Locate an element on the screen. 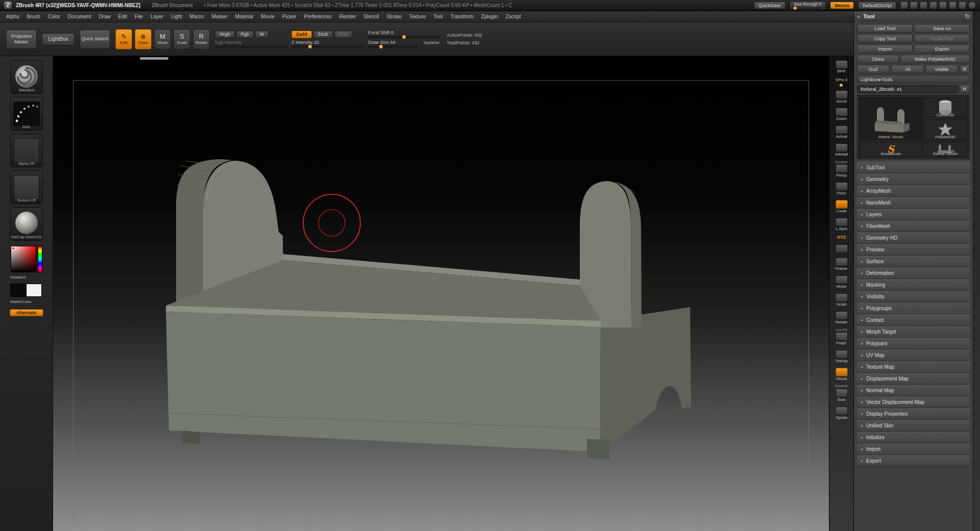  zsub-button: Zsub is located at coordinates (323, 35).